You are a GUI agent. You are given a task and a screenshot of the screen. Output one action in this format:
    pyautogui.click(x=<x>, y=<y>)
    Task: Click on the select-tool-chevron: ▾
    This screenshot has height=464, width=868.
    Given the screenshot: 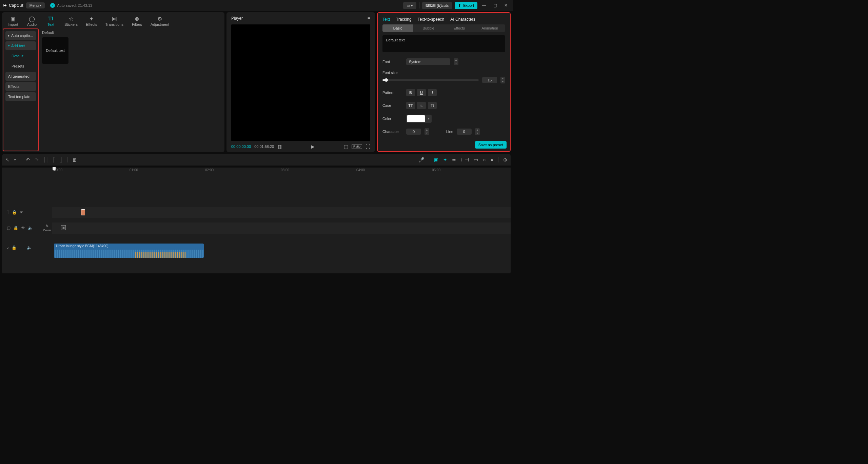 What is the action you would take?
    pyautogui.click(x=15, y=160)
    